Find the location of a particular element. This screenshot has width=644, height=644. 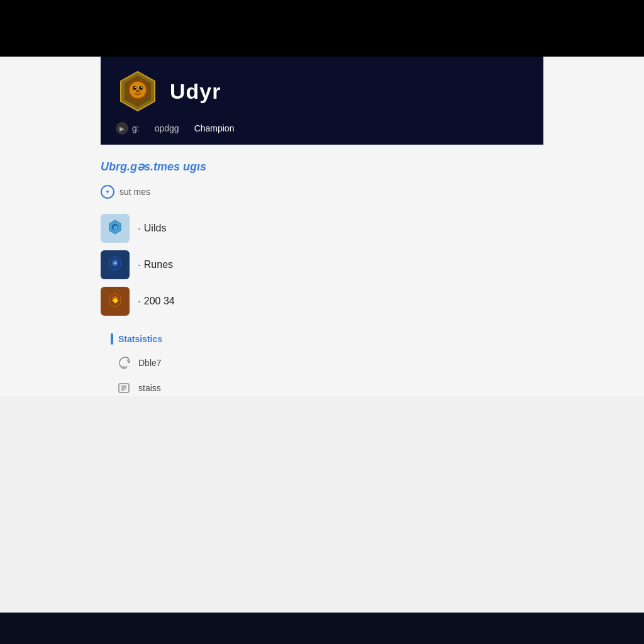

runes-icon: ✦ is located at coordinates (115, 265).